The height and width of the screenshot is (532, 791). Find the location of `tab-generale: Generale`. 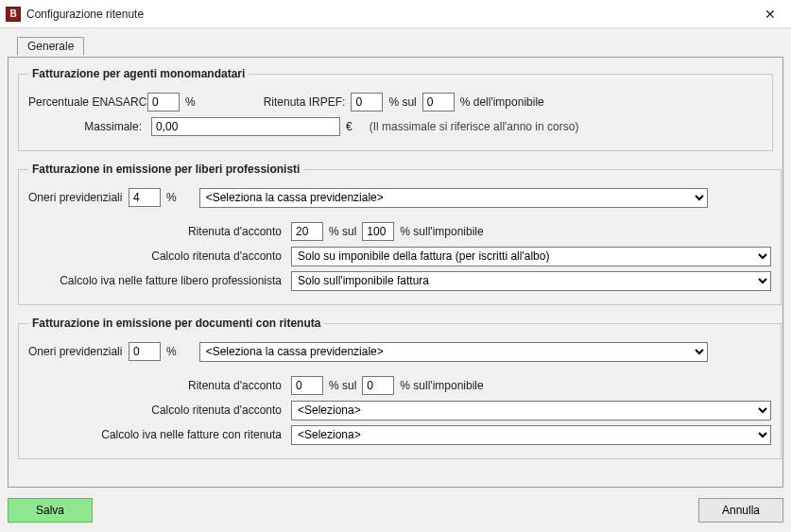

tab-generale: Generale is located at coordinates (51, 46).